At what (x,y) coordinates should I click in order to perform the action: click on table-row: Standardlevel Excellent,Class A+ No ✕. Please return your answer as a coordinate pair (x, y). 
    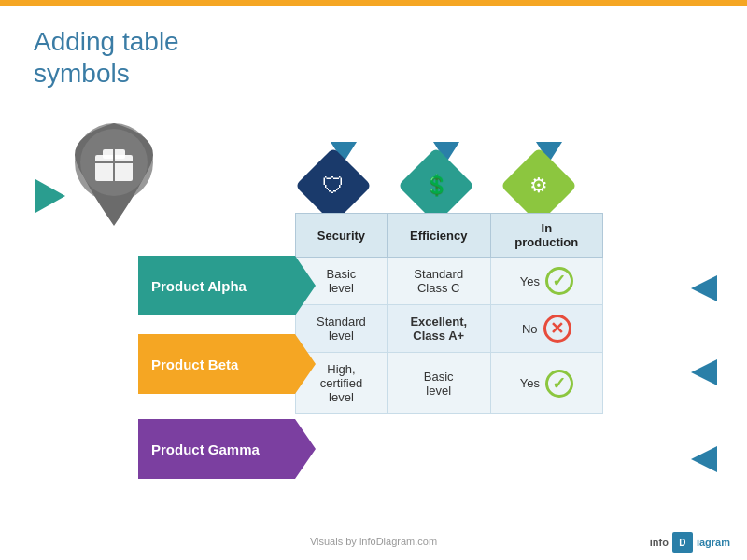
    Looking at the image, I should click on (450, 329).